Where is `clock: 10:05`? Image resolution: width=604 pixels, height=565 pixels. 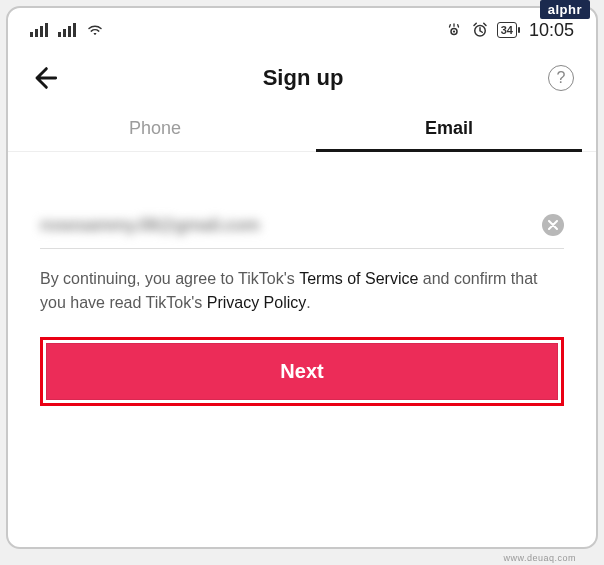
clock: 10:05 is located at coordinates (552, 30).